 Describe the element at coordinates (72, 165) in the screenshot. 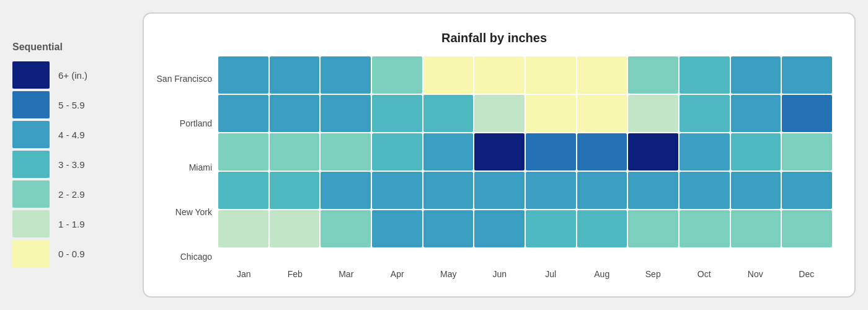

I see `legend-label: 3 - 3.9` at that location.